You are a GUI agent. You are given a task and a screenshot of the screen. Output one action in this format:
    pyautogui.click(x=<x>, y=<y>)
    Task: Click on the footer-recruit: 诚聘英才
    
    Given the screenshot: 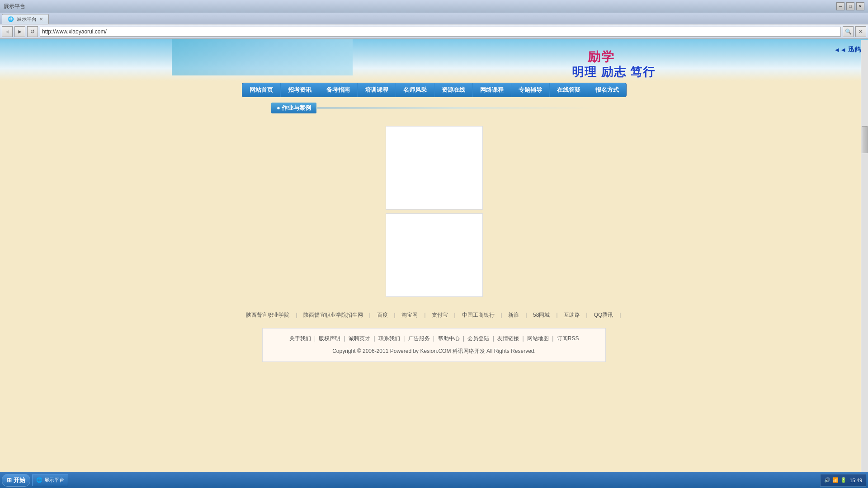 What is the action you would take?
    pyautogui.click(x=359, y=338)
    